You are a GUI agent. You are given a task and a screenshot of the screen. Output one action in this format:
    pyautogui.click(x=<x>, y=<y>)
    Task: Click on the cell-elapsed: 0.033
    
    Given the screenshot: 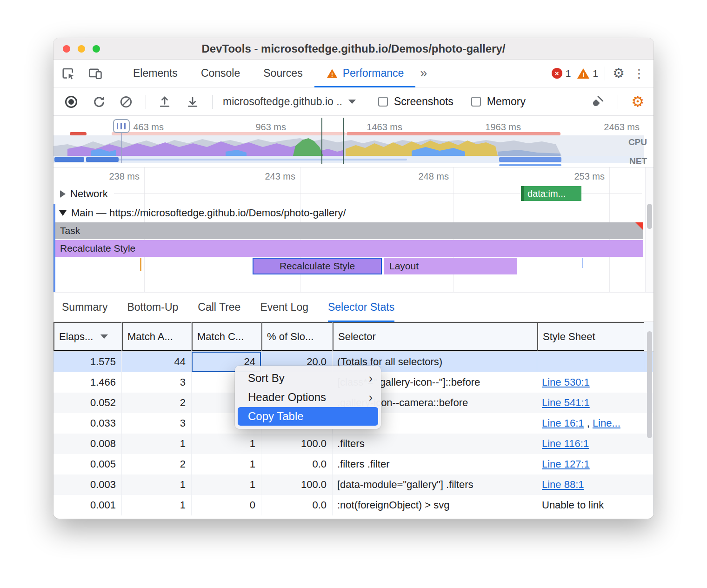 What is the action you would take?
    pyautogui.click(x=87, y=423)
    